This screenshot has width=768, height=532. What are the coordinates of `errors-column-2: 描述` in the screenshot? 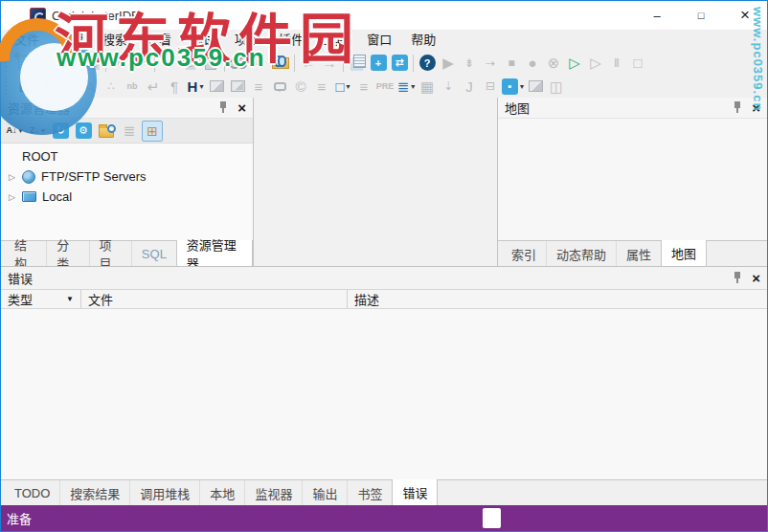 It's located at (557, 299).